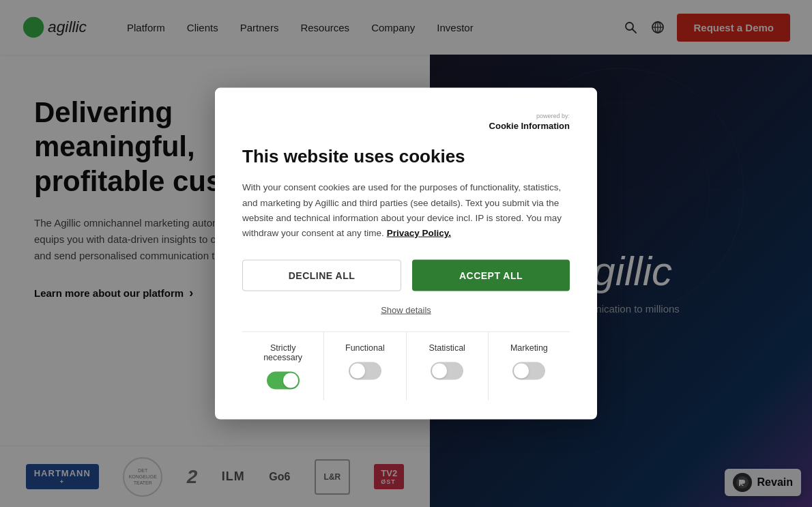 Image resolution: width=812 pixels, height=507 pixels. Describe the element at coordinates (406, 121) in the screenshot. I see `powered-by: powered by: Cookie Information` at that location.